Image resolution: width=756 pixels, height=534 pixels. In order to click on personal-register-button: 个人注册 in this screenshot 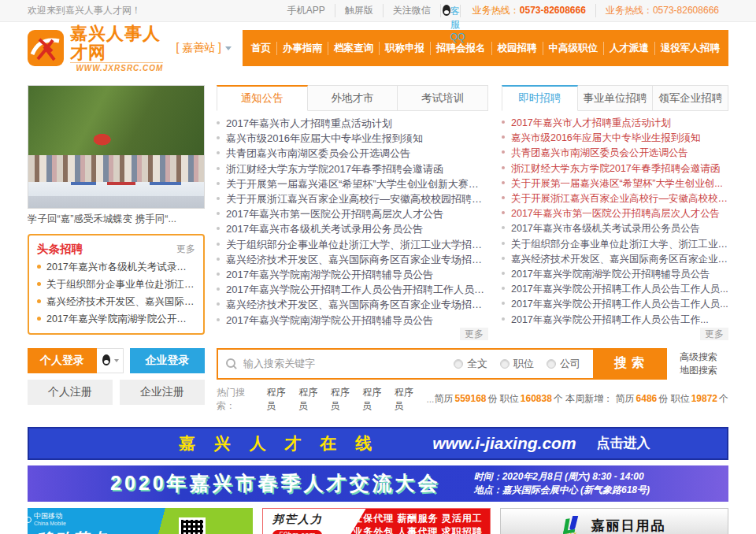, I will do `click(70, 392)`.